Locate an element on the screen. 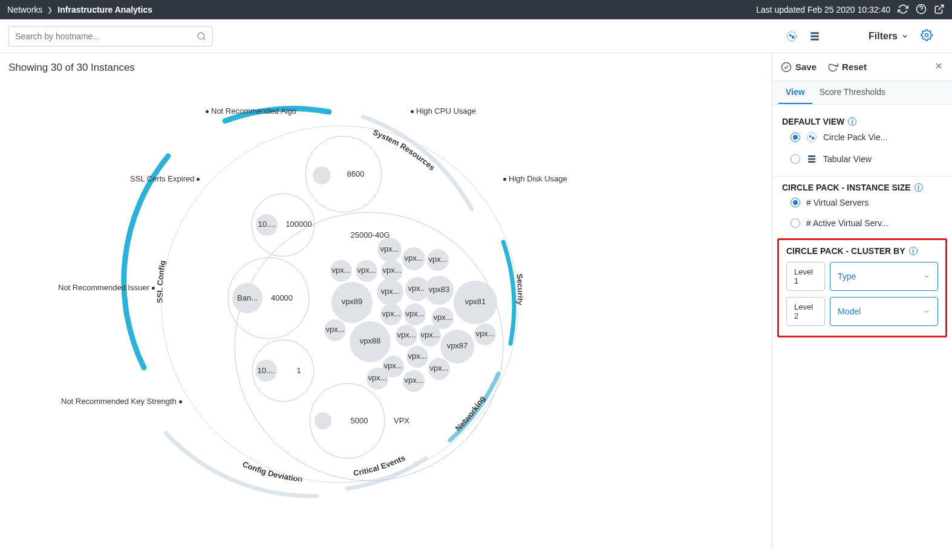 The width and height of the screenshot is (952, 560). cluster-by-section: CIRCLE PACK - CLUSTER BYi Level 1 Type L… is located at coordinates (862, 288).